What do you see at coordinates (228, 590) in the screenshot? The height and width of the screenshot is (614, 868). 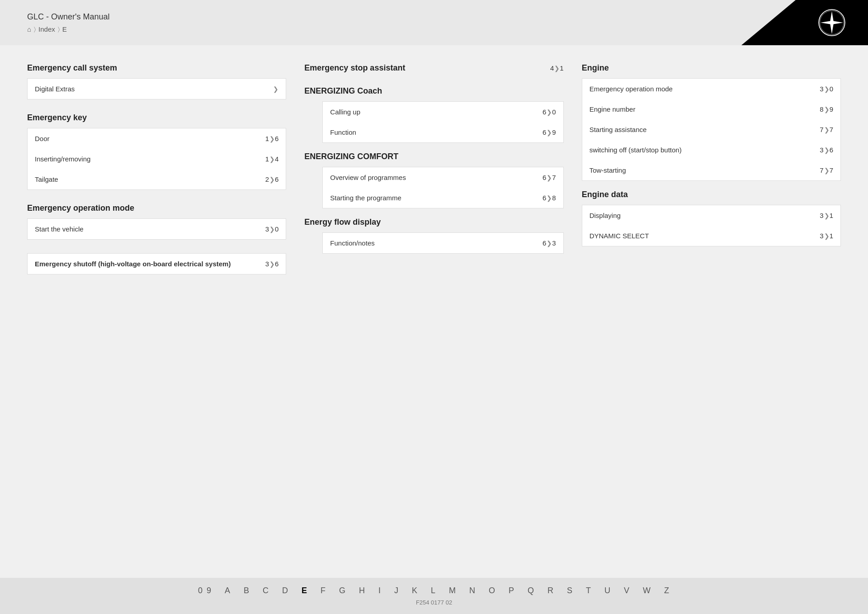 I see `alpha-A: A` at bounding box center [228, 590].